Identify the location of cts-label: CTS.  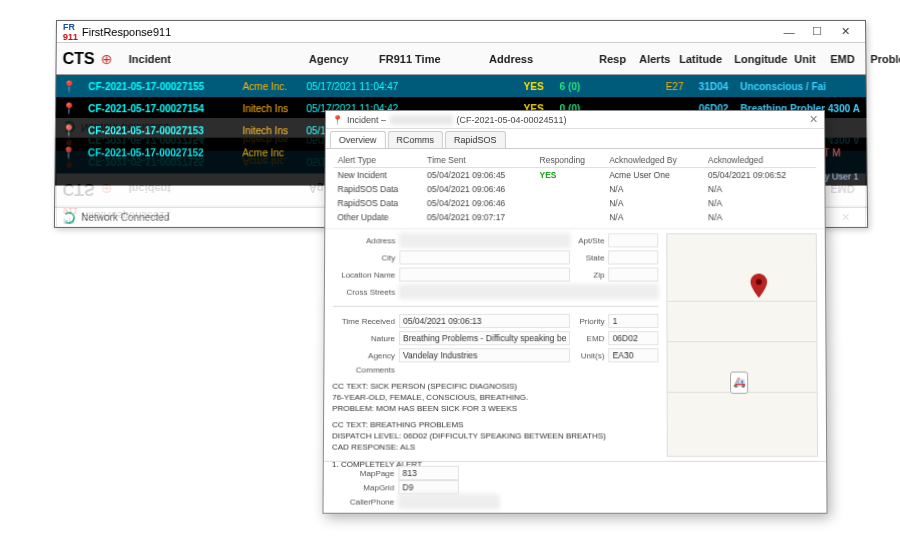
(79, 59).